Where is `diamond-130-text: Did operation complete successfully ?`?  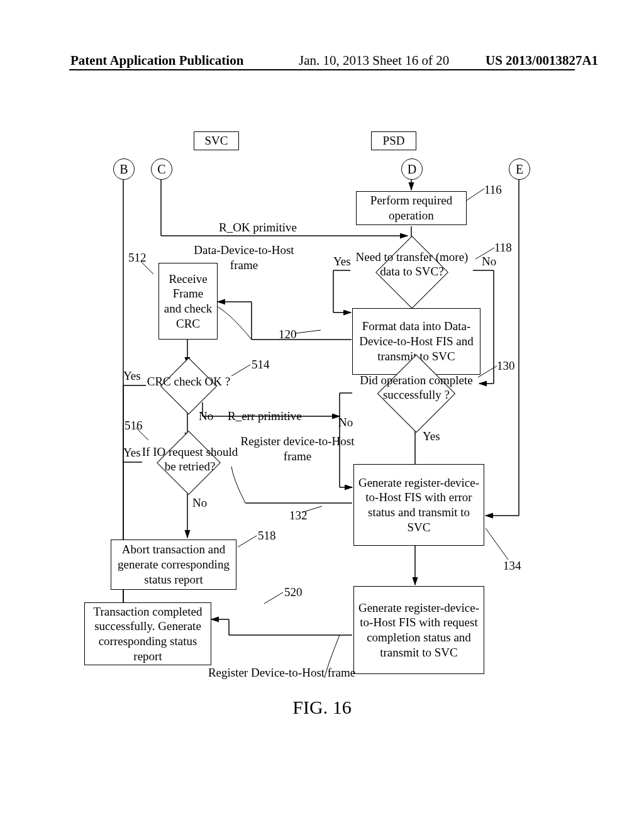 diamond-130-text: Did operation complete successfully ? is located at coordinates (416, 388).